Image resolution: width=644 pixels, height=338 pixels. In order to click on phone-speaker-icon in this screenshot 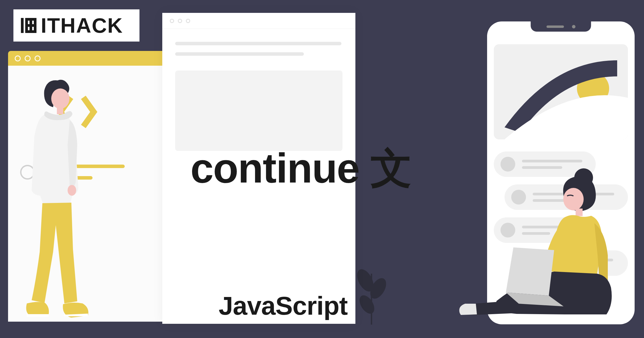, I will do `click(555, 27)`.